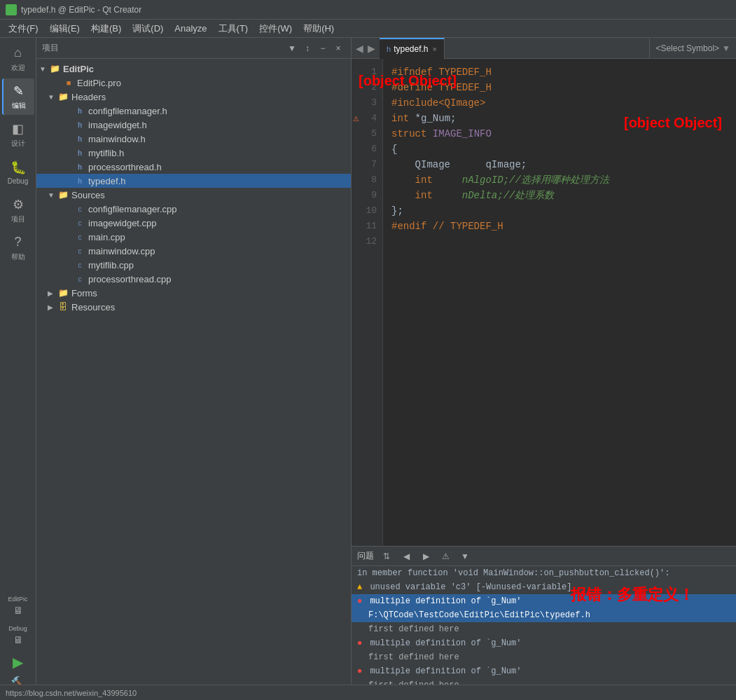 This screenshot has width=736, height=700. What do you see at coordinates (543, 601) in the screenshot?
I see `problem-item-error-1: ● multiple definition of `g_Num'` at bounding box center [543, 601].